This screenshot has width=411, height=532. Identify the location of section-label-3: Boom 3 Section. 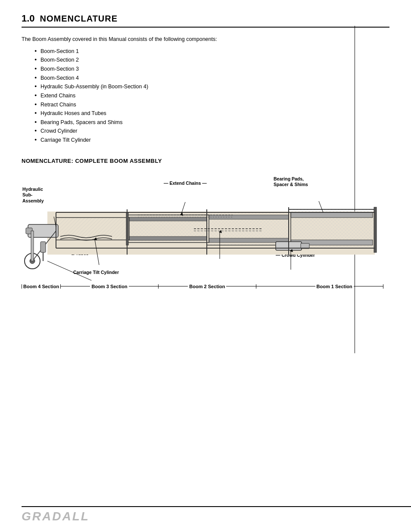
(109, 286).